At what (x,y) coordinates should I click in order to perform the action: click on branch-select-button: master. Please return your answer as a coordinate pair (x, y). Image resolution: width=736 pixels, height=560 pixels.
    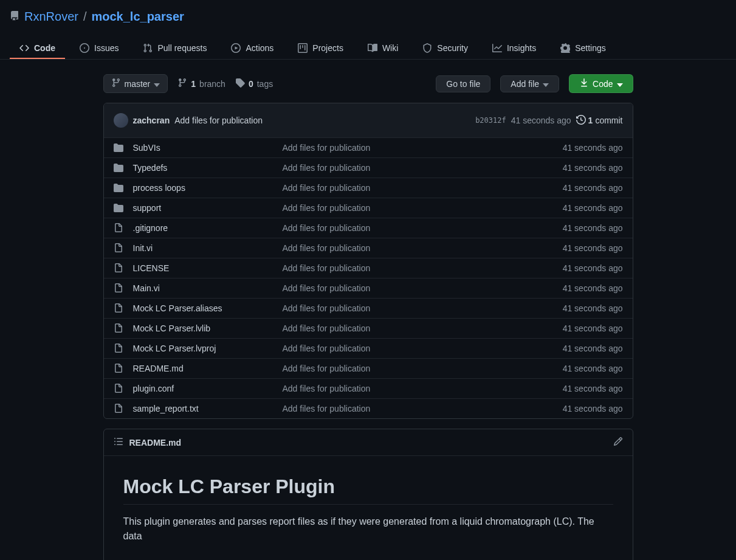
    Looking at the image, I should click on (136, 84).